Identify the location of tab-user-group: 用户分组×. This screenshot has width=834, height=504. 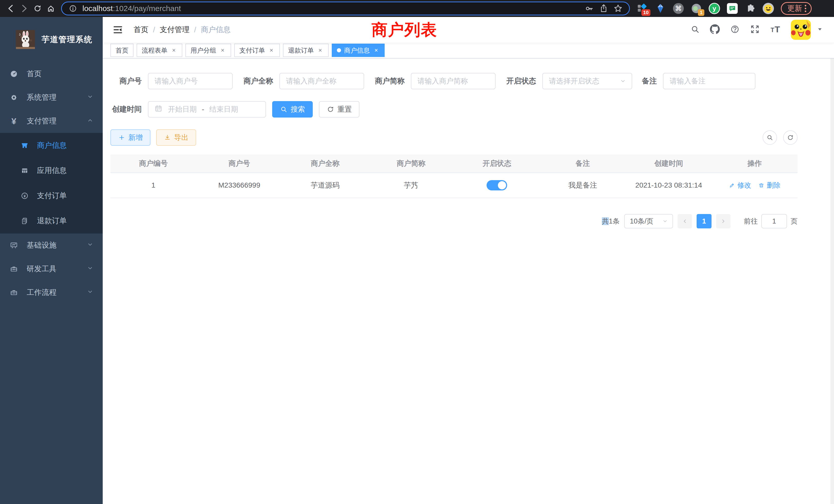
(208, 50).